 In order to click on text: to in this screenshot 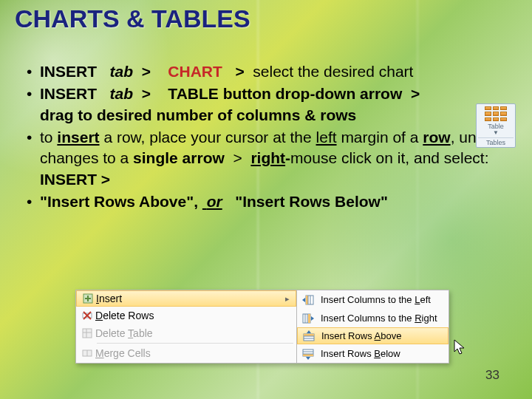, I will do `click(49, 137)`.